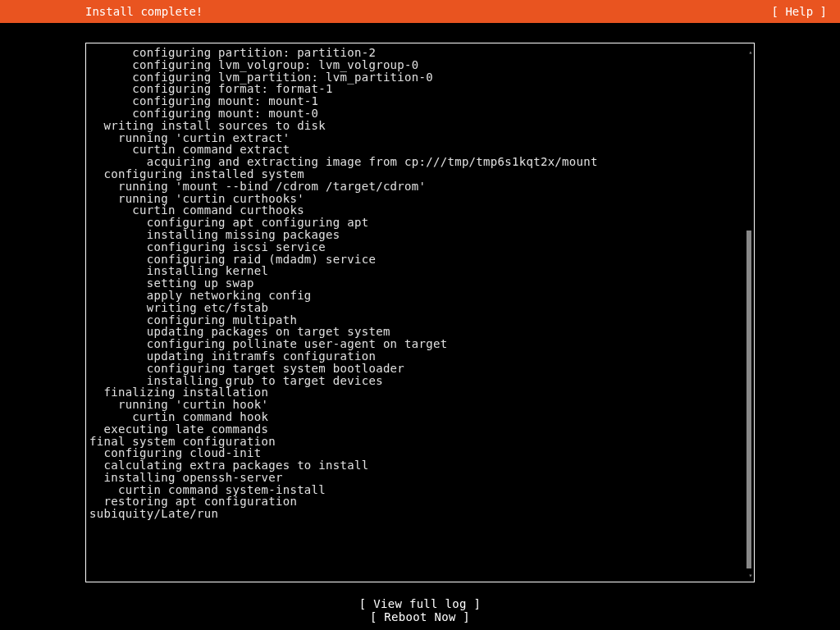 The height and width of the screenshot is (630, 840). I want to click on install-status-title: Install complete!, so click(144, 11).